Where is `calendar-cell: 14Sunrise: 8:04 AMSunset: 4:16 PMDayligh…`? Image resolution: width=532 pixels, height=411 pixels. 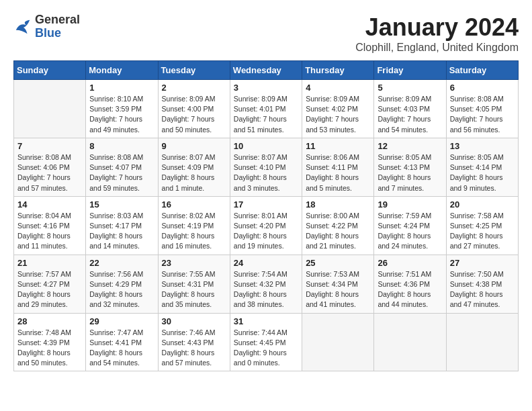 calendar-cell: 14Sunrise: 8:04 AMSunset: 4:16 PMDayligh… is located at coordinates (50, 226).